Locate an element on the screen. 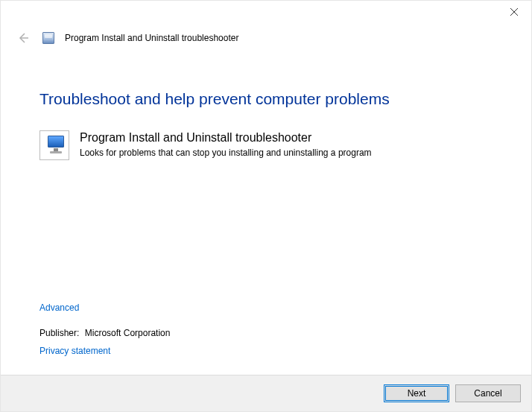 The image size is (532, 412). troubleshooter-item: Program Install and Uninstall troublesho… is located at coordinates (274, 145).